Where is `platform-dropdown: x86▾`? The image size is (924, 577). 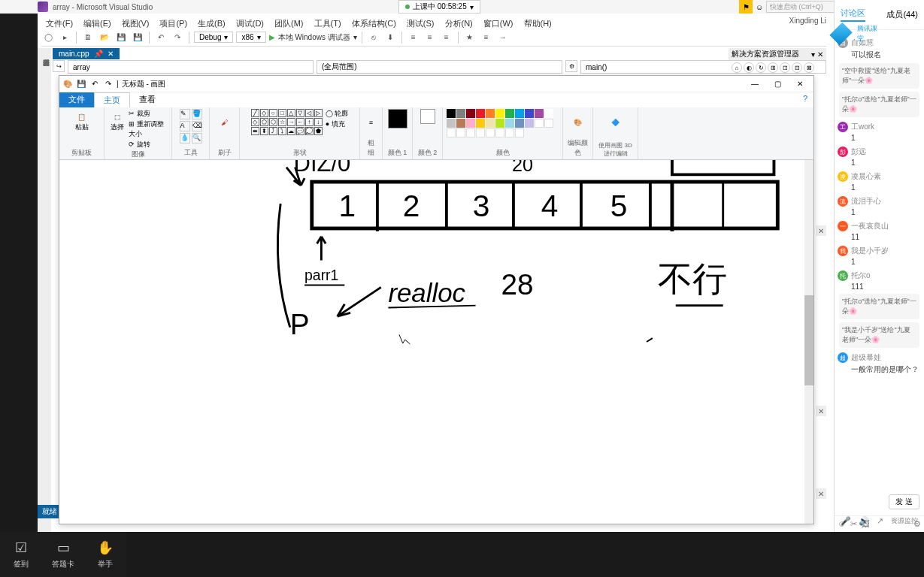
platform-dropdown: x86▾ is located at coordinates (251, 38).